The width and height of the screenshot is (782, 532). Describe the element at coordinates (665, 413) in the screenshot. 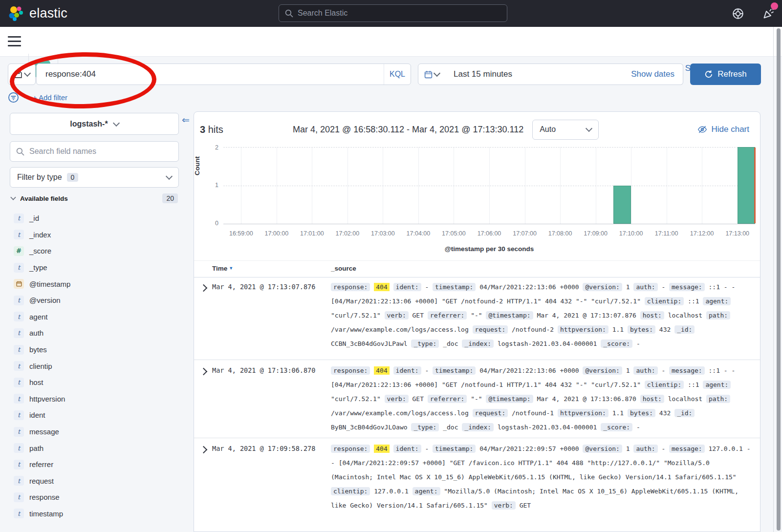

I see `field-value: 432` at that location.